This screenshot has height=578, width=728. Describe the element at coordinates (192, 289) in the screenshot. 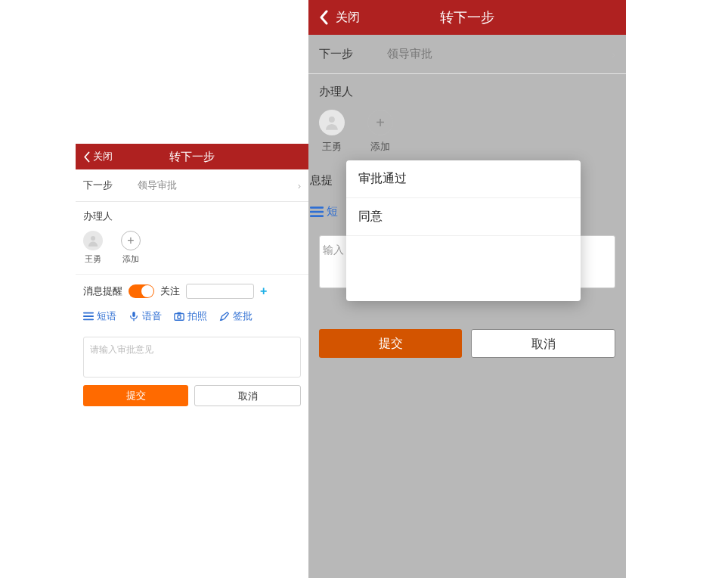

I see `notify-row: 消息提醒 关注 +` at that location.